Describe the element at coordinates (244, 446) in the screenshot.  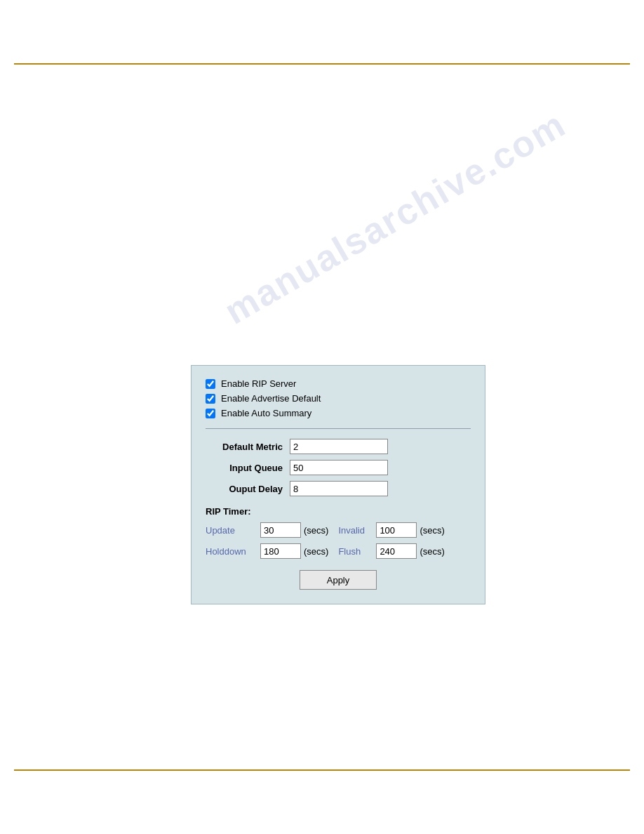
I see `default-metric-label: Default Metric` at that location.